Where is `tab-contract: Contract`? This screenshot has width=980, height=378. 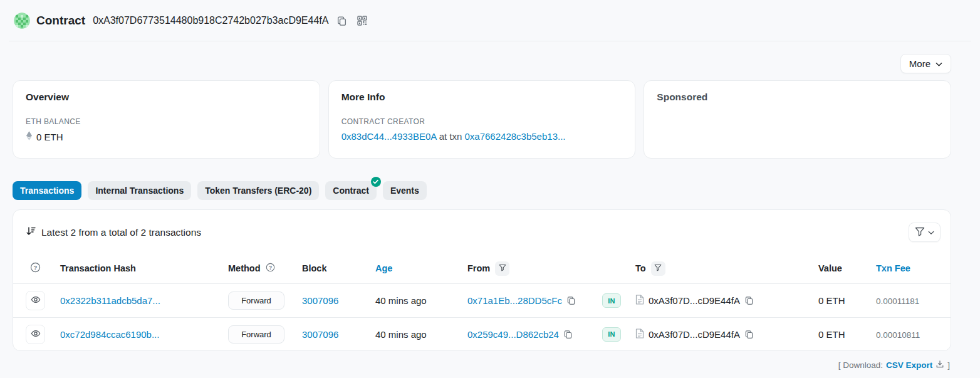 tab-contract: Contract is located at coordinates (351, 191).